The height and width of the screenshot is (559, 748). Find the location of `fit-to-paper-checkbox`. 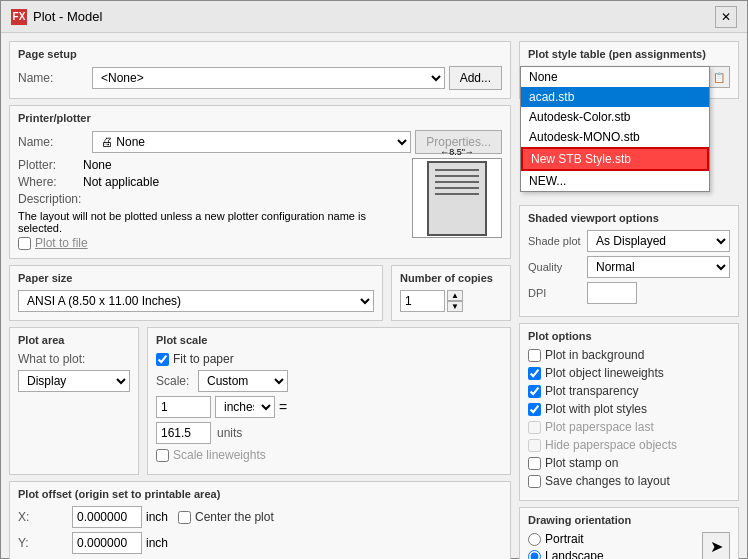

fit-to-paper-checkbox is located at coordinates (162, 360).